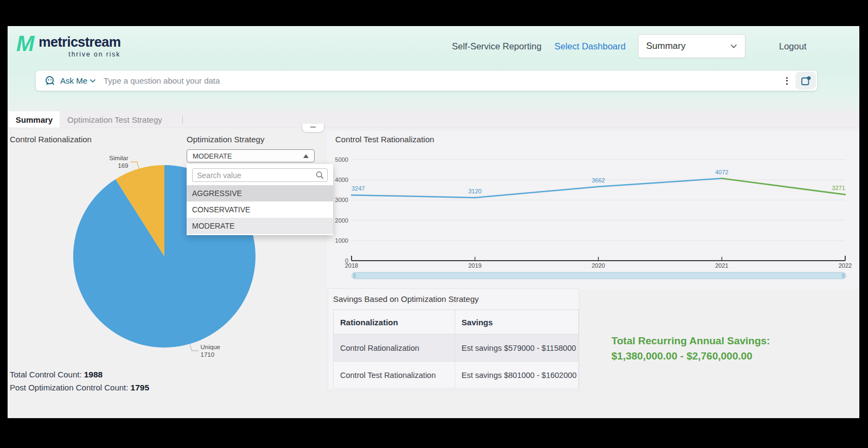  Describe the element at coordinates (598, 266) in the screenshot. I see `x-axis-tick-label: 2020` at that location.